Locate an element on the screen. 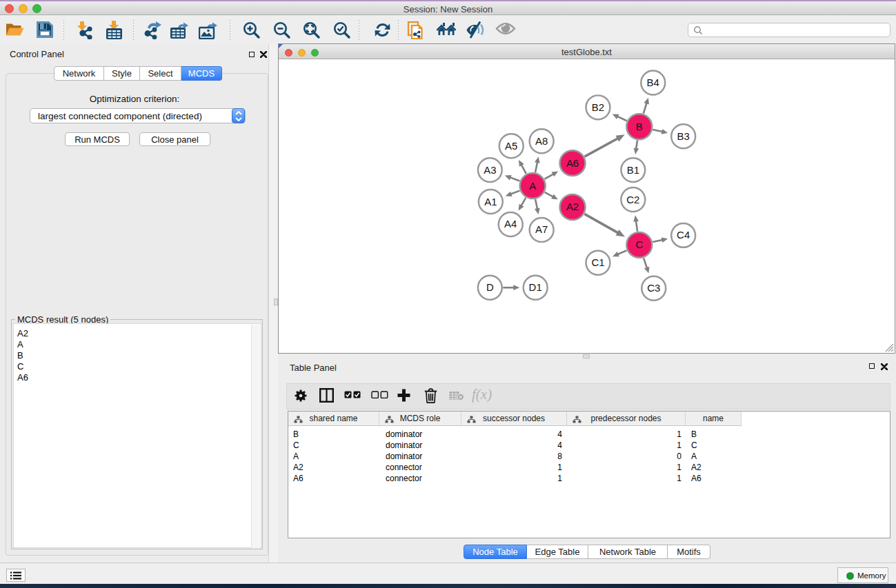  svg-text: A5 is located at coordinates (511, 146).